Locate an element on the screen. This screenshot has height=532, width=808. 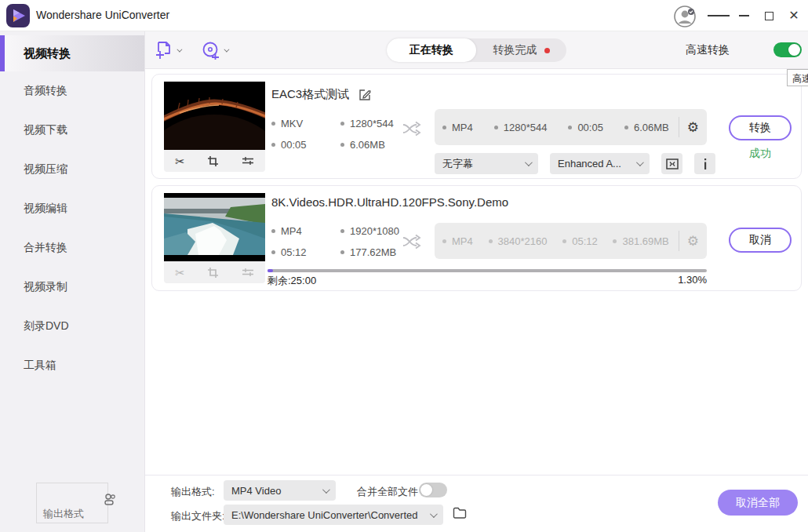
audio-select-value: Enhanced A... is located at coordinates (590, 163).